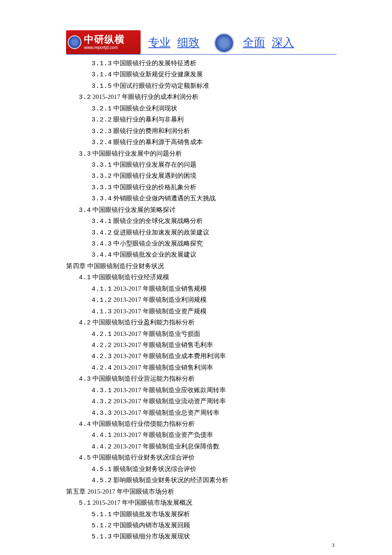 The width and height of the screenshot is (392, 555). Describe the element at coordinates (76, 267) in the screenshot. I see `toc-number: 第四章` at that location.